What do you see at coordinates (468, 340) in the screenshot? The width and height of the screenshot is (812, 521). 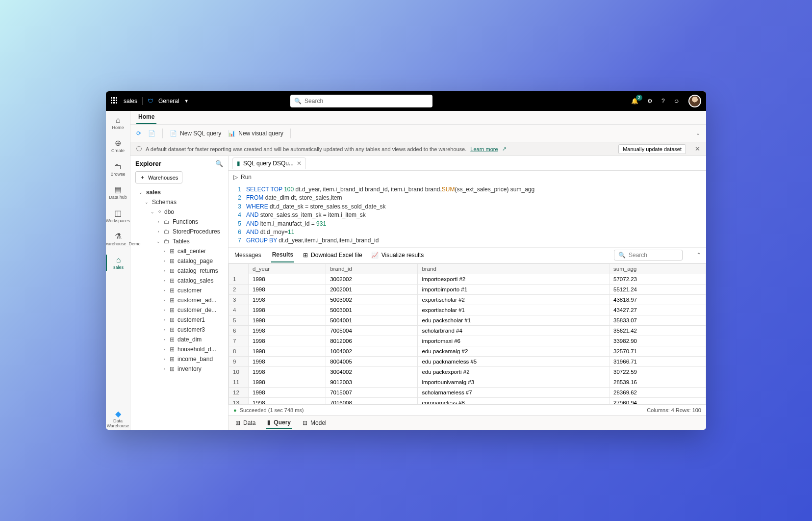 I see `table-row: 719988012006importomaxi #633982.90` at bounding box center [468, 340].